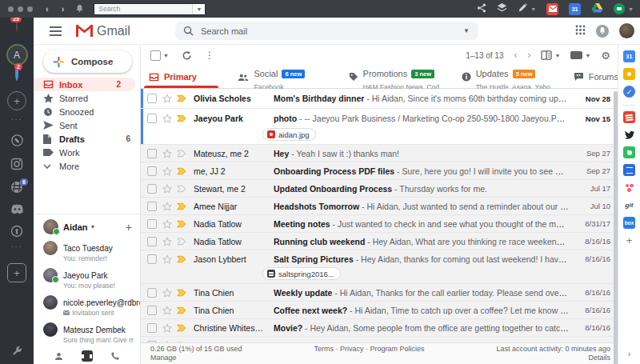 The image size is (640, 364). What do you see at coordinates (629, 117) in the screenshot?
I see `todoist-icon` at bounding box center [629, 117].